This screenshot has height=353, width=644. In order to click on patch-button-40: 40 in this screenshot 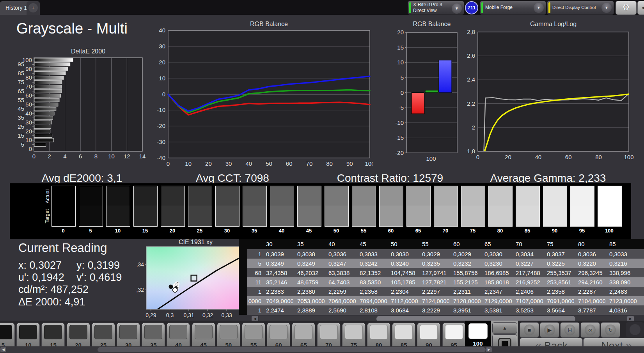, I will do `click(178, 336)`.